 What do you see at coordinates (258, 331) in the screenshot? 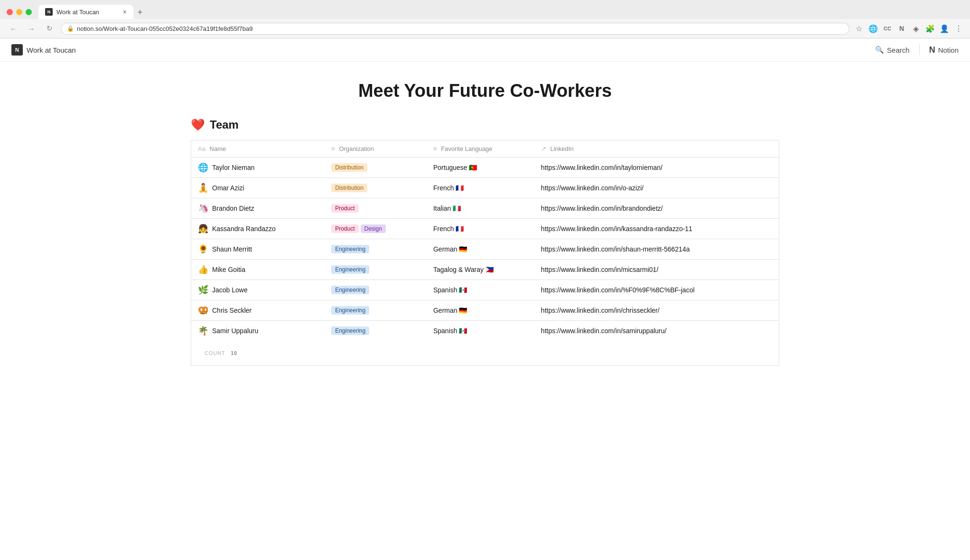
I see `cell-name: 🌴Samir Uppaluru` at bounding box center [258, 331].